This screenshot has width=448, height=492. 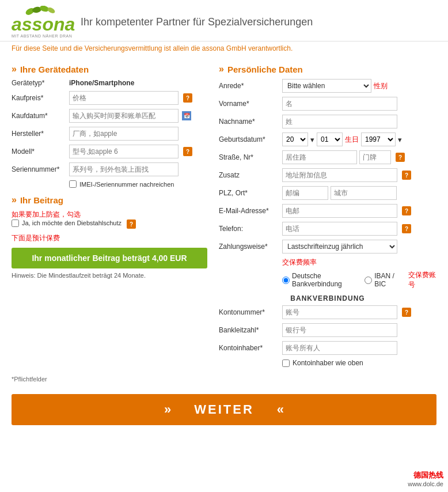 What do you see at coordinates (109, 200) in the screenshot?
I see `beitrag-header: » Ihr Beitrag` at bounding box center [109, 200].